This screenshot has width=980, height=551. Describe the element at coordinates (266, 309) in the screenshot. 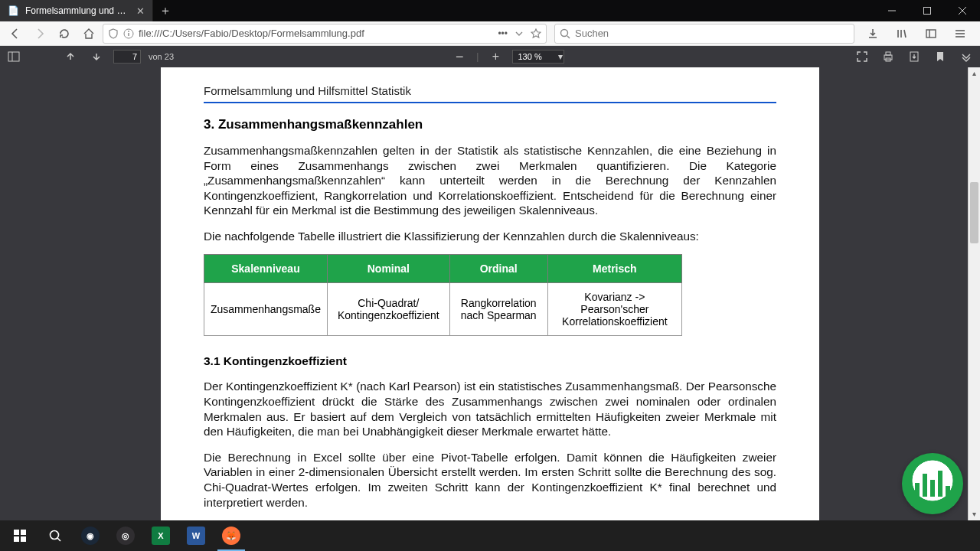

I see `table-cell: Zusammenhangsmaße` at that location.